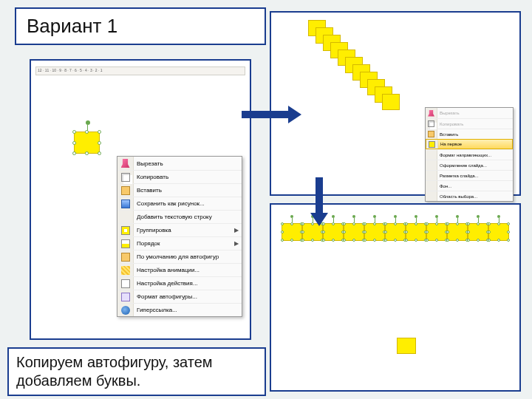  I want to click on context-menu-item: Настройка действия..., so click(180, 283).